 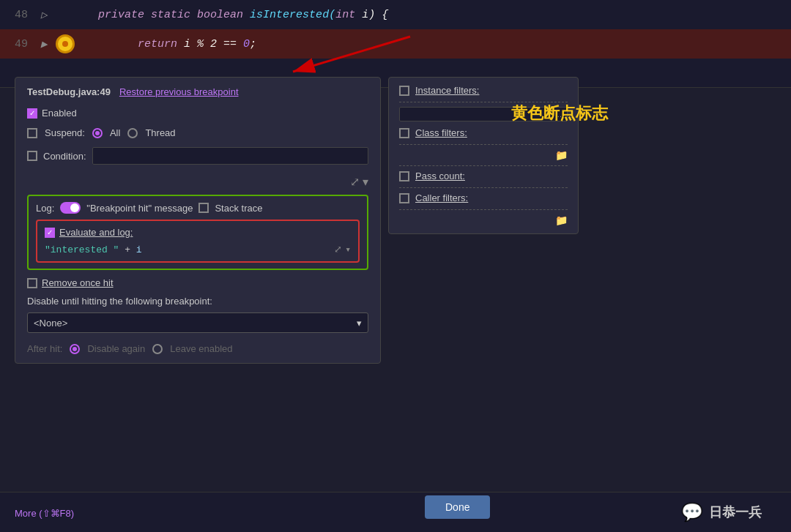 I want to click on expand-button: ⤢ ▾, so click(x=359, y=181).